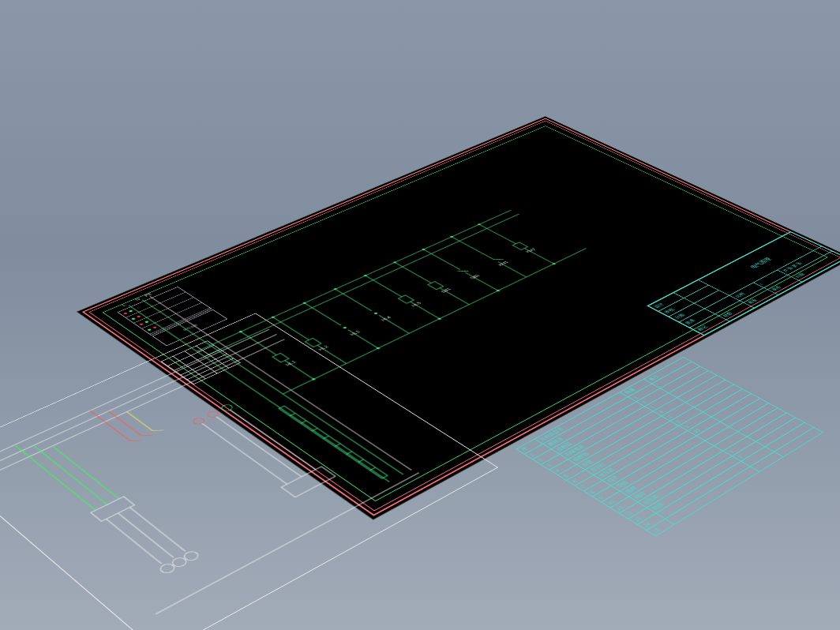 The width and height of the screenshot is (840, 630). Describe the element at coordinates (417, 305) in the screenshot. I see `ref: HL5` at that location.